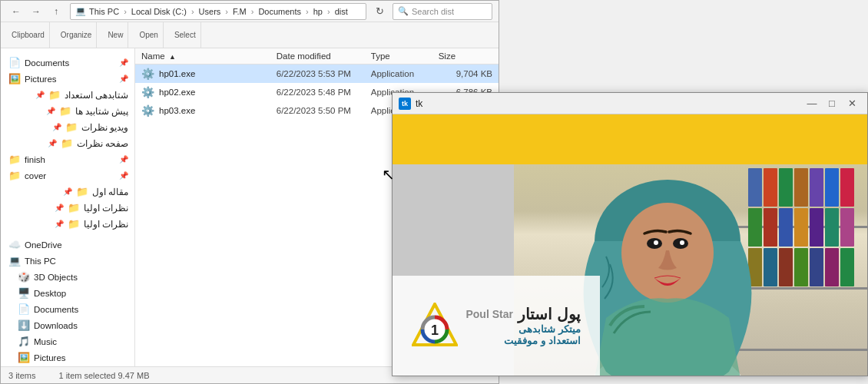 The image size is (868, 384). Describe the element at coordinates (496, 326) in the screenshot. I see `logo-top-row: 1 پول استار Poul Star میتکر شتابدهی استع…` at that location.